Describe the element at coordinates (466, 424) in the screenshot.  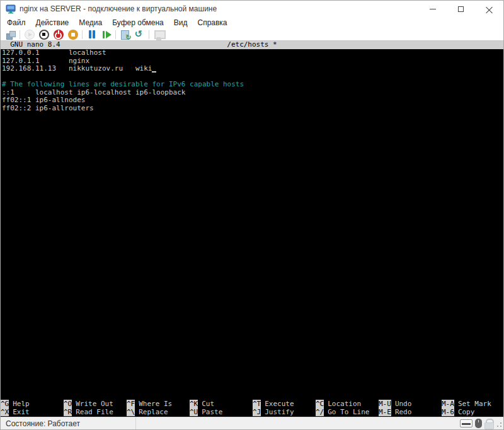
I see `keyboard-icon` at that location.